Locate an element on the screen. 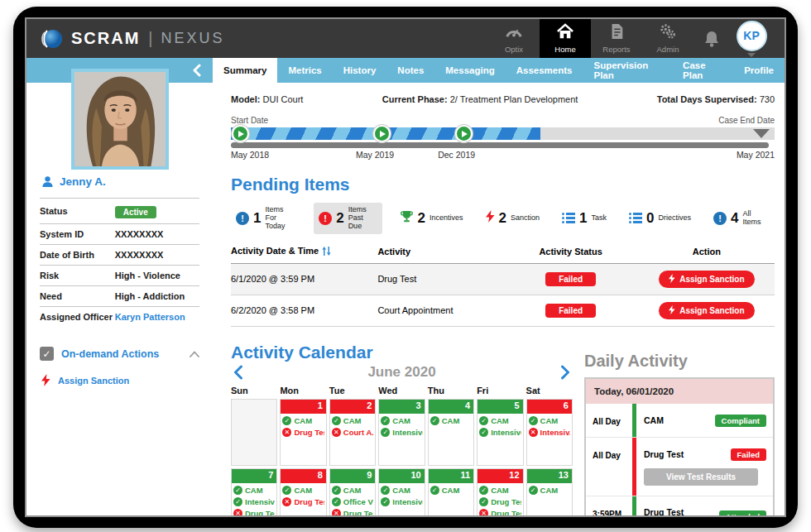  detail-label: Status is located at coordinates (78, 211).